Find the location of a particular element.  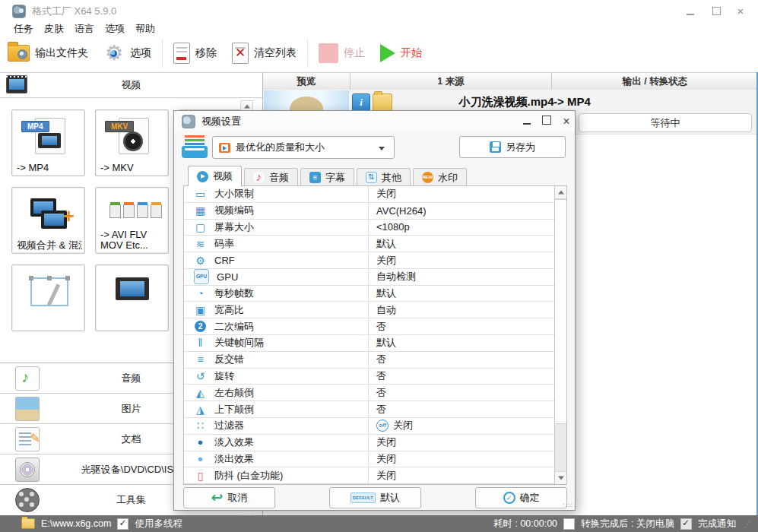

multithread-checkbox is located at coordinates (123, 524).